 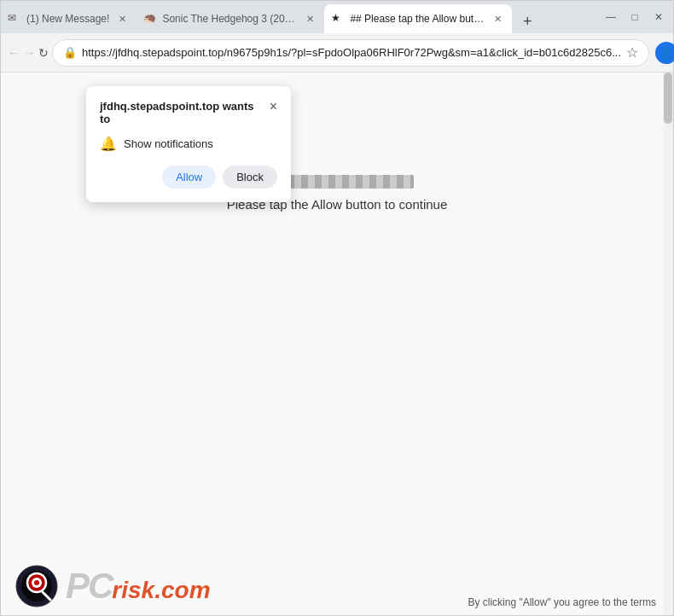 What do you see at coordinates (15, 19) in the screenshot?
I see `tab-1-favicon: ✉` at bounding box center [15, 19].